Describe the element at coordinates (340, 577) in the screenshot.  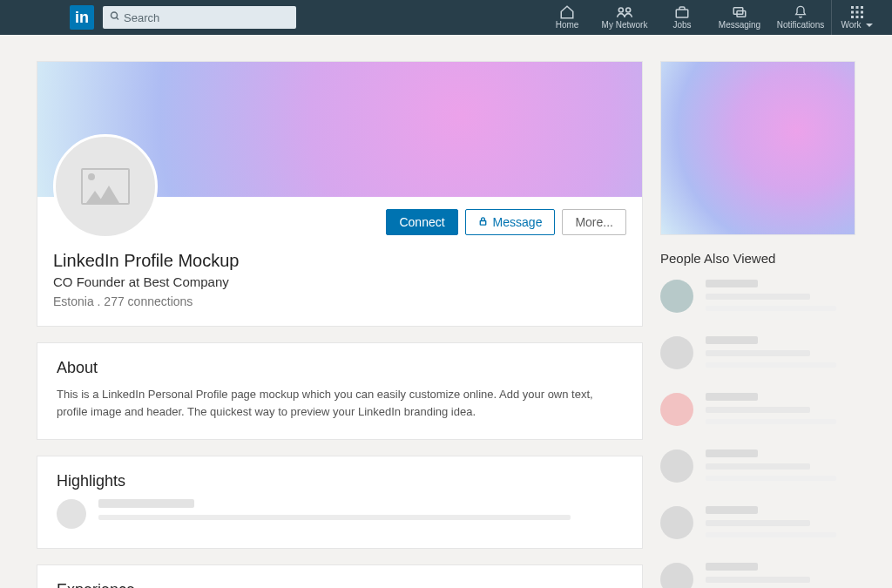
I see `experience-section: Experience` at that location.